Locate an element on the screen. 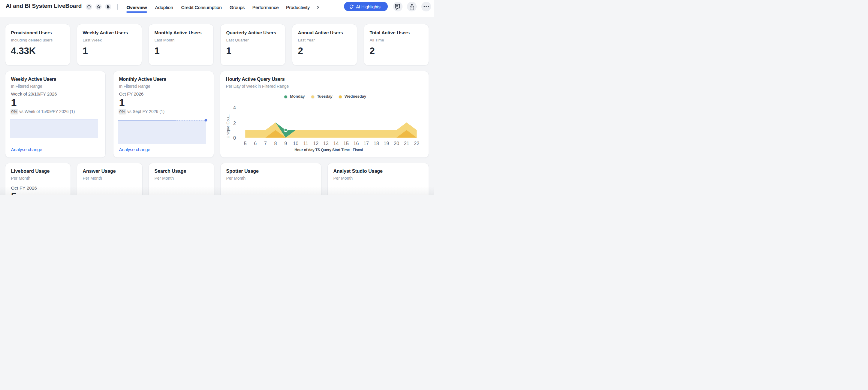 The height and width of the screenshot is (390, 868). svg-text: 19 is located at coordinates (386, 143).